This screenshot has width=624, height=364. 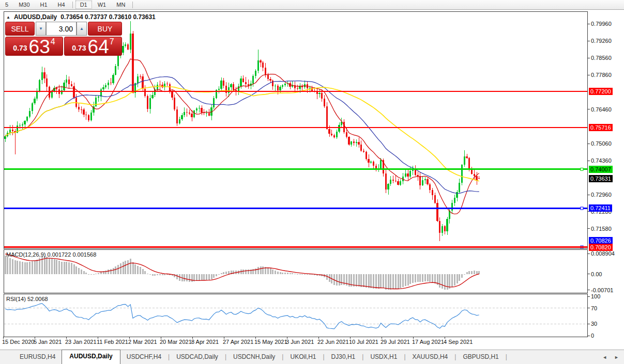 I want to click on price-tick-label: 0.72960, so click(x=601, y=195).